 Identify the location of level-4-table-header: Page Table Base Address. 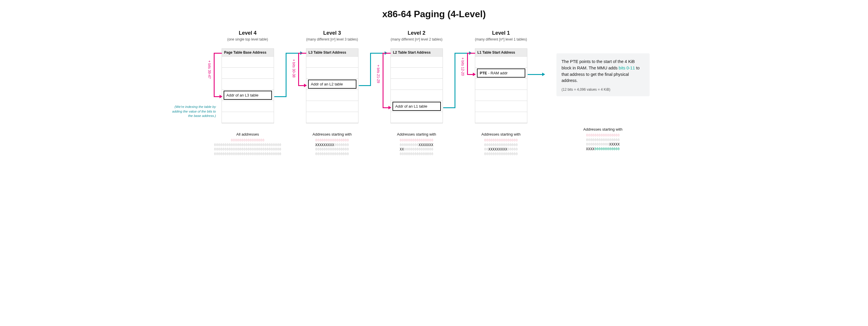
(248, 53).